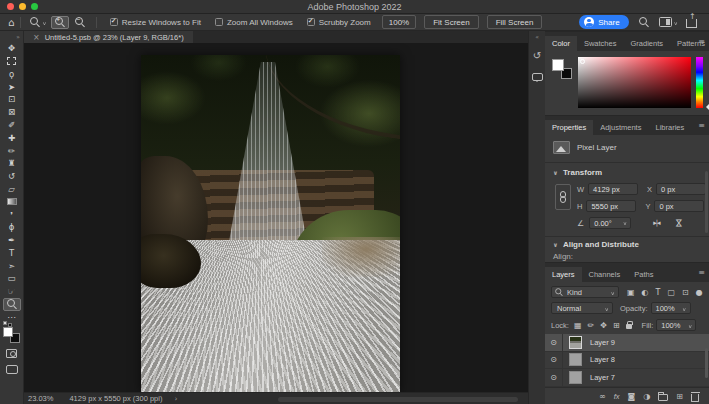 The width and height of the screenshot is (709, 404). What do you see at coordinates (644, 274) in the screenshot?
I see `tab-paths: Paths` at bounding box center [644, 274].